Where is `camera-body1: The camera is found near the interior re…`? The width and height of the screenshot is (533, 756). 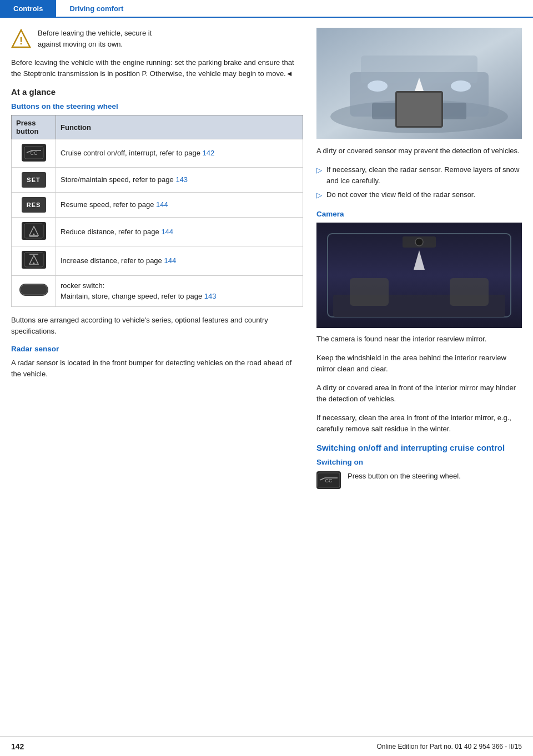 camera-body1: The camera is found near the interior re… is located at coordinates (419, 339).